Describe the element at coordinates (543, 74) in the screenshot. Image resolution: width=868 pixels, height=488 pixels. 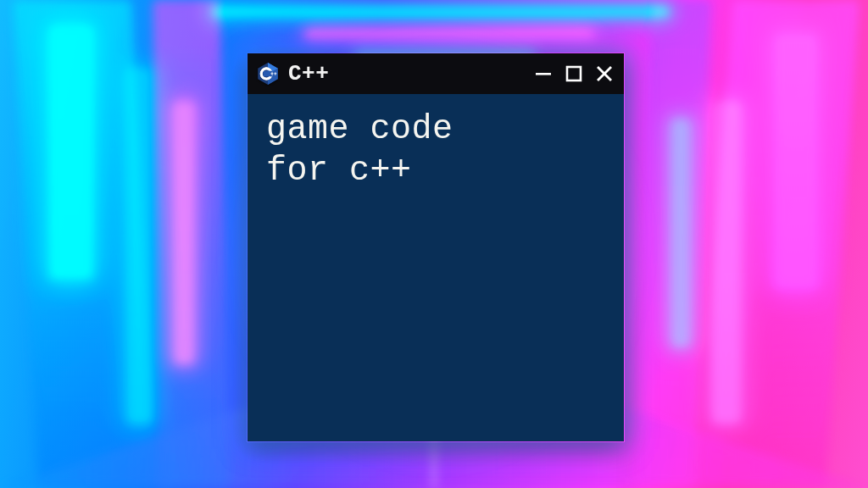
I see `minimize-icon` at that location.